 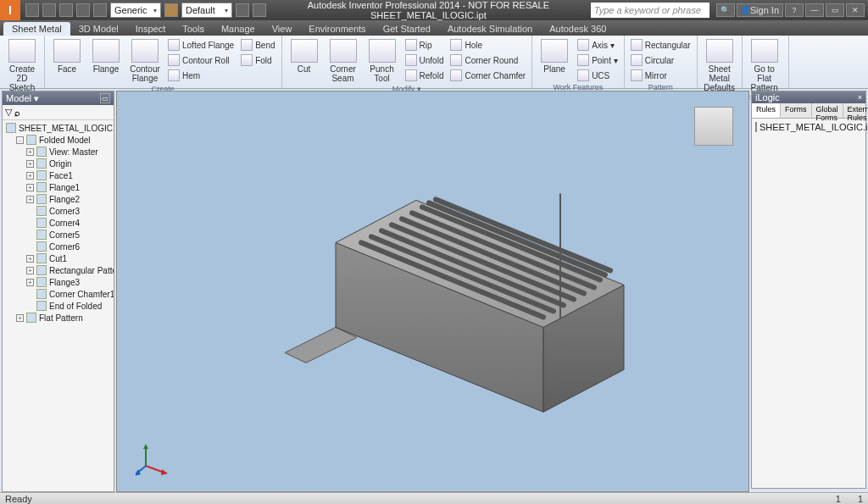 I want to click on hole-button: Hole, so click(x=488, y=45).